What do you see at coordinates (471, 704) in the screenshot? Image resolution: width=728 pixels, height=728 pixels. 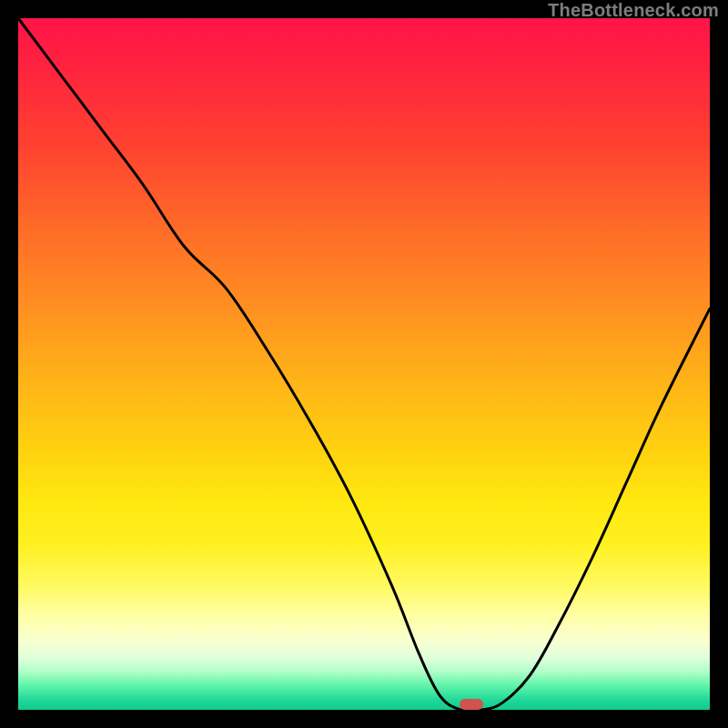 I see `optimum-marker` at bounding box center [471, 704].